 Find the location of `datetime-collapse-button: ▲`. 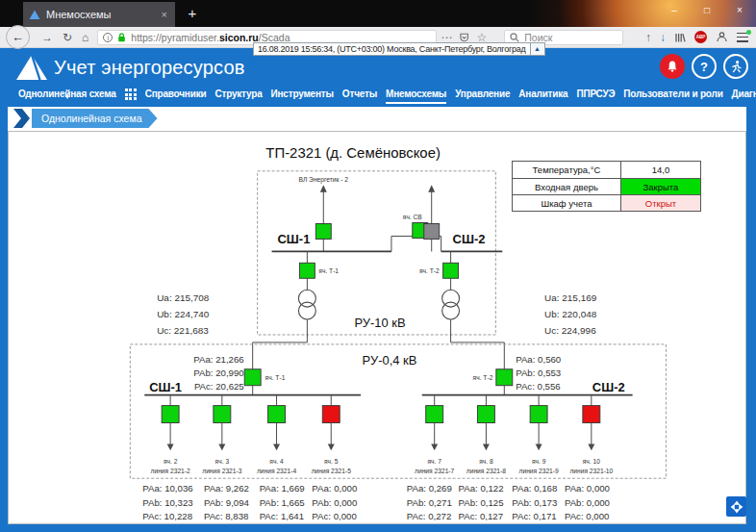

datetime-collapse-button: ▲ is located at coordinates (537, 49).